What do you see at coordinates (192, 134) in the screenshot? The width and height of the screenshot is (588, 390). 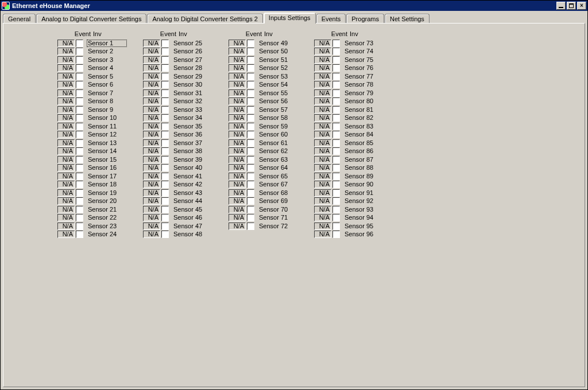 I see `sensor-name: Sensor 36` at bounding box center [192, 134].